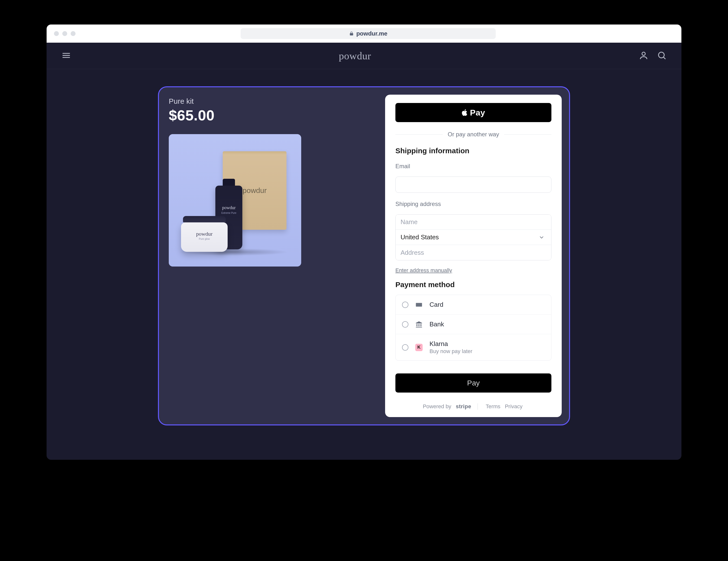 The width and height of the screenshot is (728, 561). Describe the element at coordinates (73, 33) in the screenshot. I see `window-zoom-icon` at that location.